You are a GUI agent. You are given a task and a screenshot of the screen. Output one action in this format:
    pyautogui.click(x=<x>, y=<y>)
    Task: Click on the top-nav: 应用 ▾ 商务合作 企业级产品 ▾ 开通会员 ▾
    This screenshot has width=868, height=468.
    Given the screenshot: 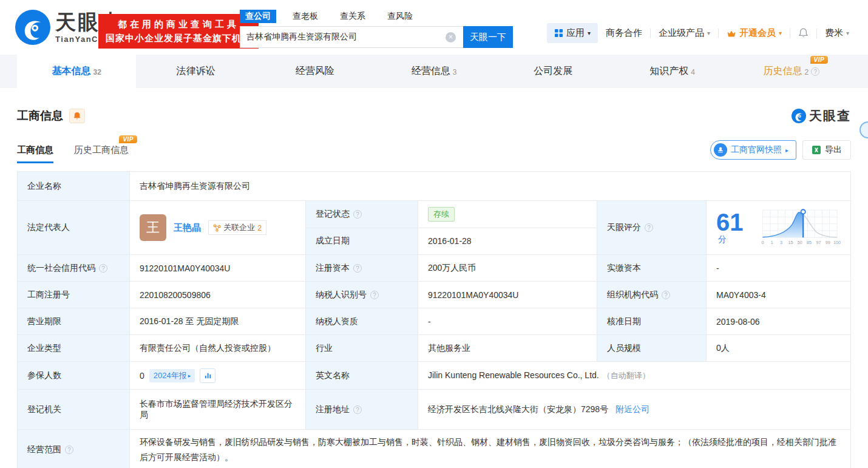 What is the action you would take?
    pyautogui.click(x=702, y=33)
    